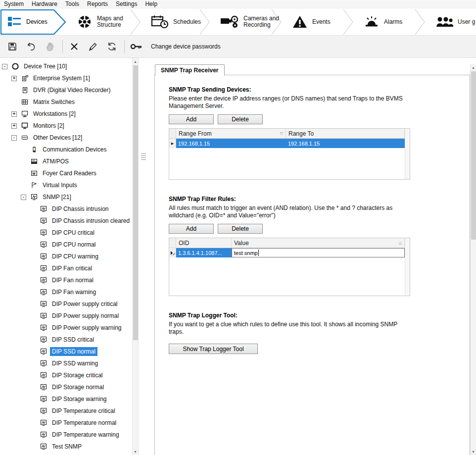 This screenshot has height=455, width=476. What do you see at coordinates (160, 22) in the screenshot?
I see `schedules-icon` at bounding box center [160, 22].